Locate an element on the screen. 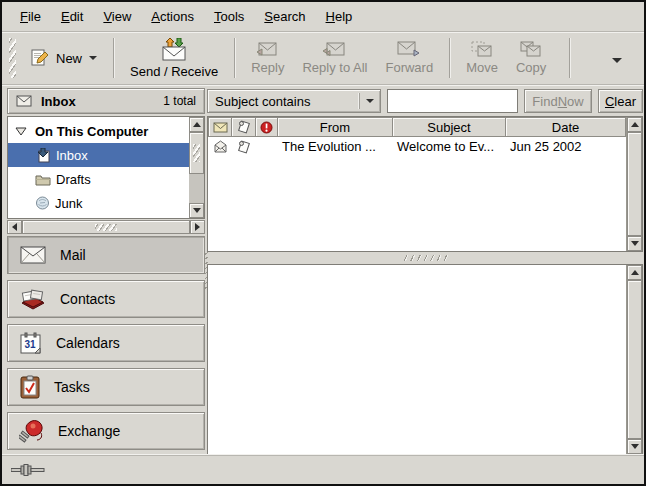 The image size is (646, 486). calendar-icon: 31 is located at coordinates (31, 344).